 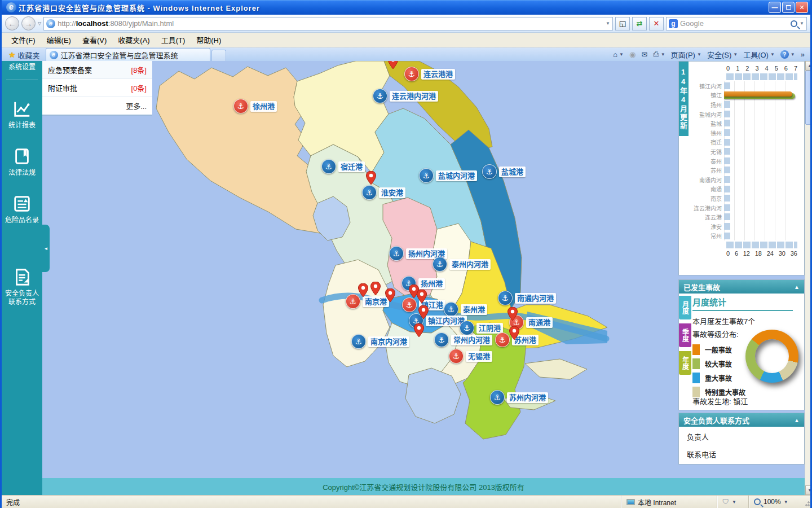 What do you see at coordinates (97, 106) in the screenshot?
I see `more-link: 更多...` at bounding box center [97, 106].